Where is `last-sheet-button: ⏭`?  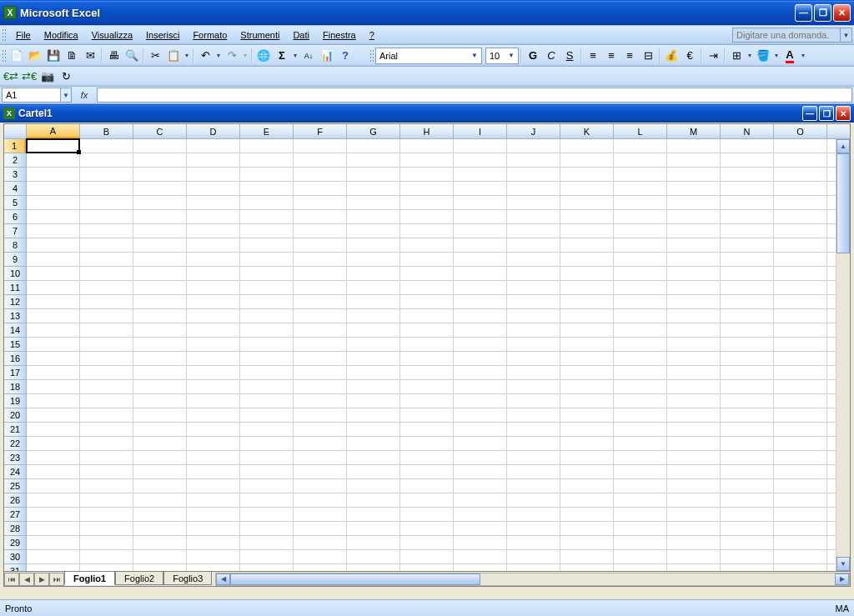
last-sheet-button: ⏭ is located at coordinates (57, 579).